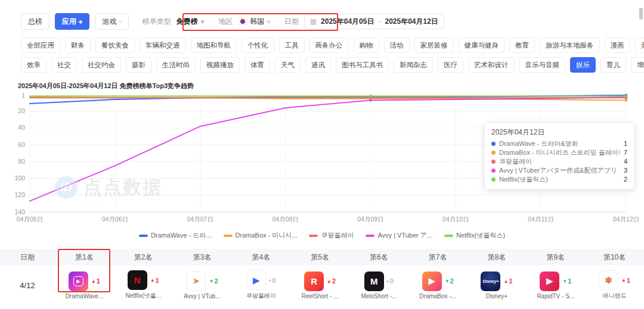 Image resolution: width=644 pixels, height=309 pixels. Describe the element at coordinates (292, 45) in the screenshot. I see `category-pill: 工具` at that location.